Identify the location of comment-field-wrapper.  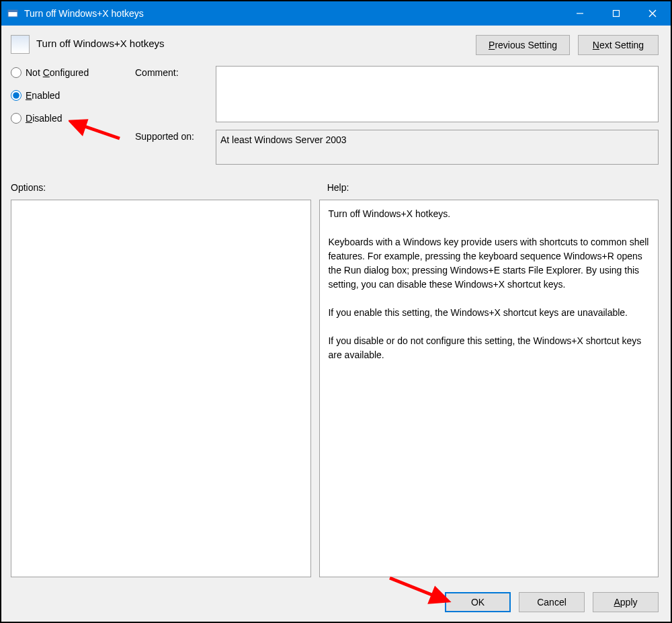
(437, 95).